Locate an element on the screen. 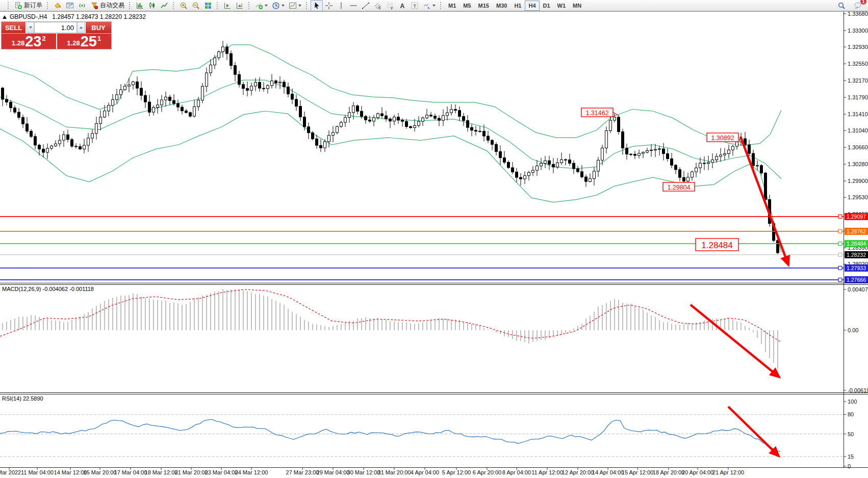  new-order-label: 新订单 is located at coordinates (33, 5).